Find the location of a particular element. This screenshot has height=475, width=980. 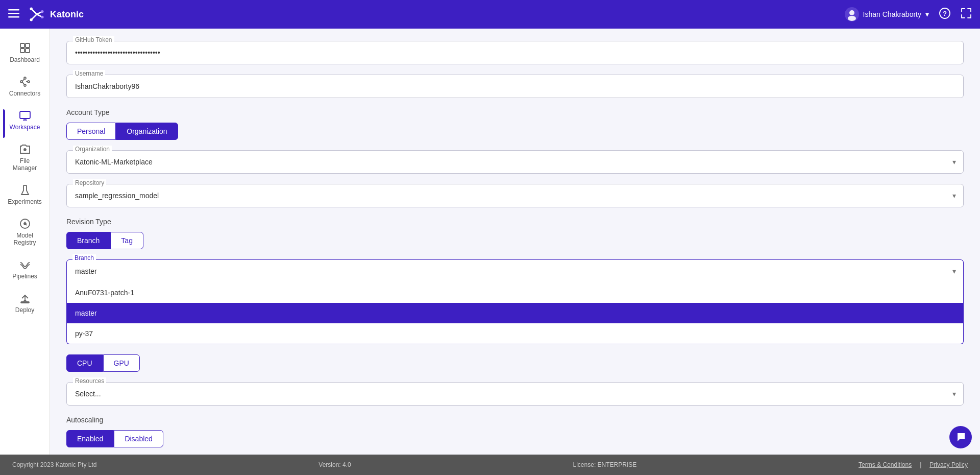

username-label: Username is located at coordinates (89, 74).